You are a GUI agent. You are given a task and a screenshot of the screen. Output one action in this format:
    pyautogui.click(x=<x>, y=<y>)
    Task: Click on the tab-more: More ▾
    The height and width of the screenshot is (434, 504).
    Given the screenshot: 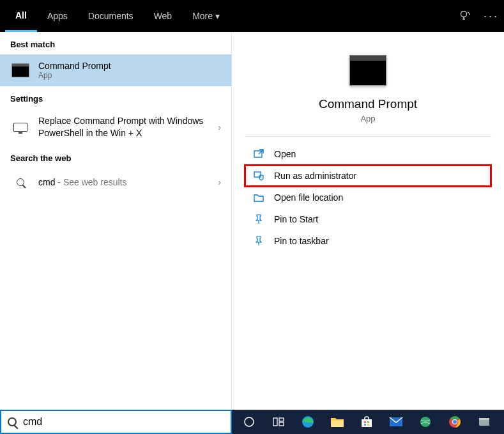 What is the action you would take?
    pyautogui.click(x=206, y=16)
    